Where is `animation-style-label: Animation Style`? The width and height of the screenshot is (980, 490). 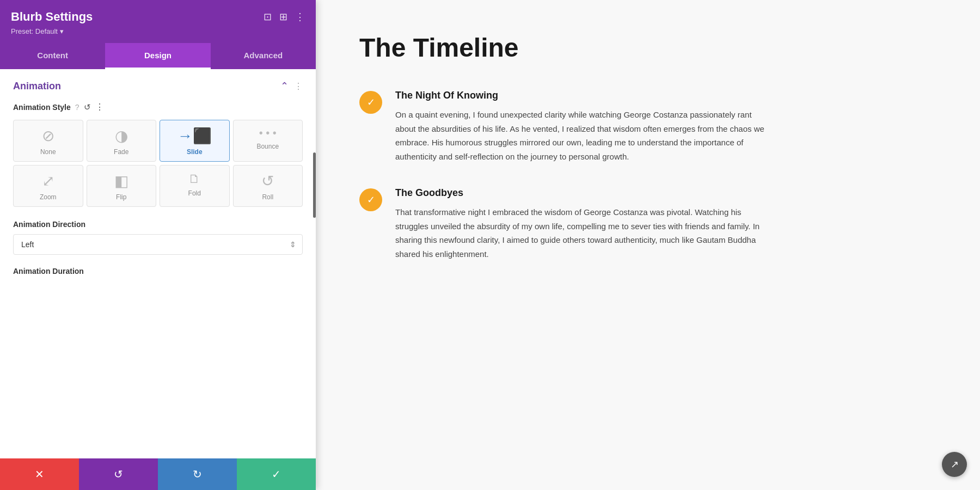 animation-style-label: Animation Style is located at coordinates (42, 107).